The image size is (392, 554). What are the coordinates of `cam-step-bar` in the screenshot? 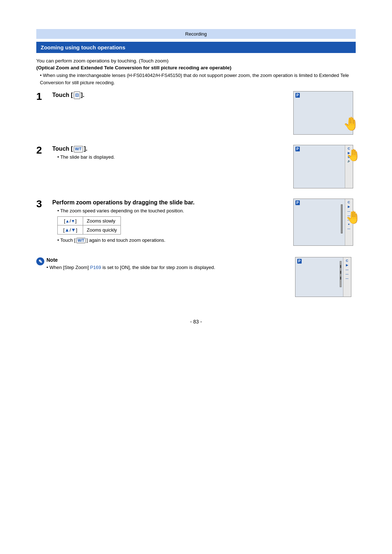 It's located at (340, 274).